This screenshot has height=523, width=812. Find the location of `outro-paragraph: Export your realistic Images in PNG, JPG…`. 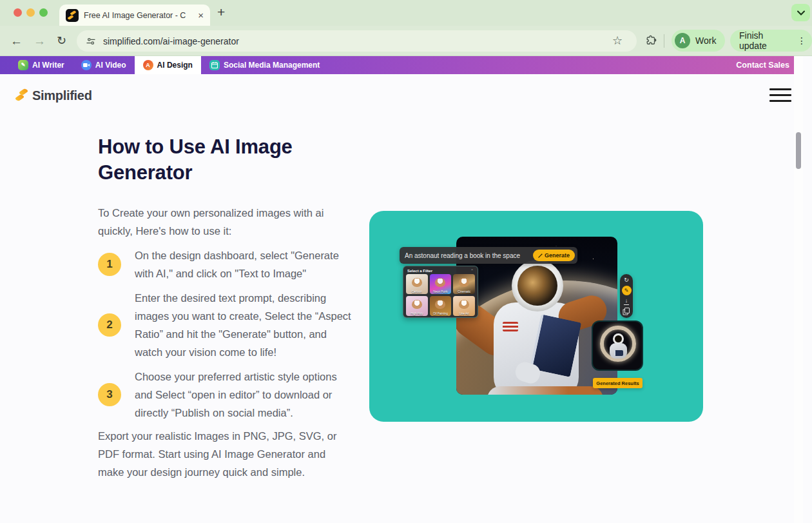

outro-paragraph: Export your realistic Images in PNG, JPG… is located at coordinates (220, 454).